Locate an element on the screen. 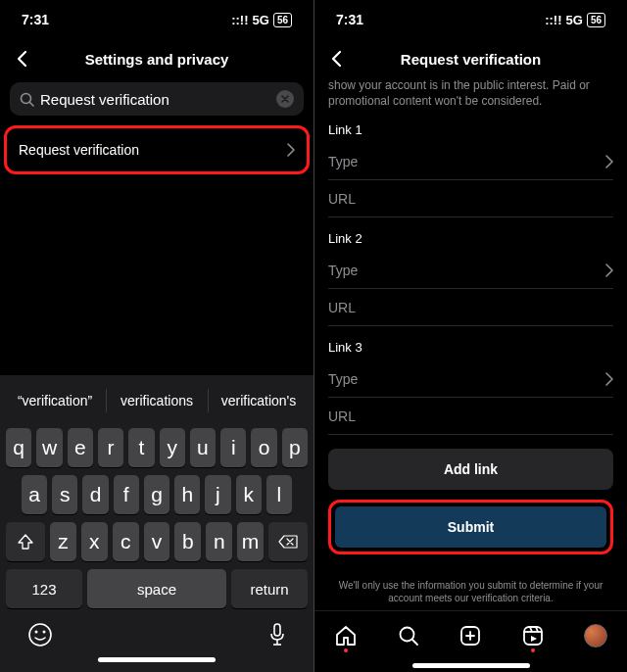  key-g: g is located at coordinates (157, 495).